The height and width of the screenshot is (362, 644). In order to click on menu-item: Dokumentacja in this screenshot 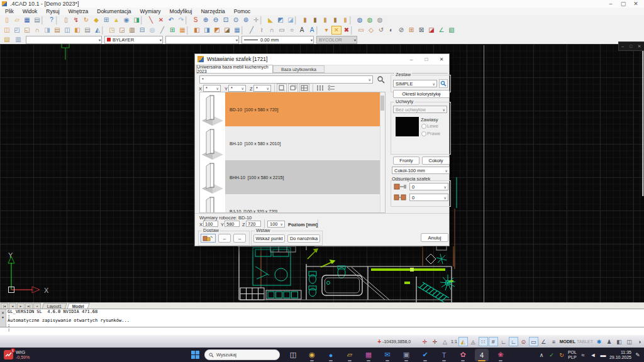, I will do `click(114, 11)`.